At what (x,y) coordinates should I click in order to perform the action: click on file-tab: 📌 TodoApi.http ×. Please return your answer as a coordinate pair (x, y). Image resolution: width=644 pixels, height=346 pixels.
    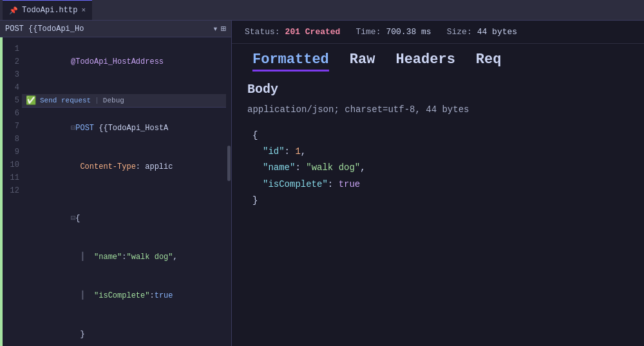
    Looking at the image, I should click on (48, 10).